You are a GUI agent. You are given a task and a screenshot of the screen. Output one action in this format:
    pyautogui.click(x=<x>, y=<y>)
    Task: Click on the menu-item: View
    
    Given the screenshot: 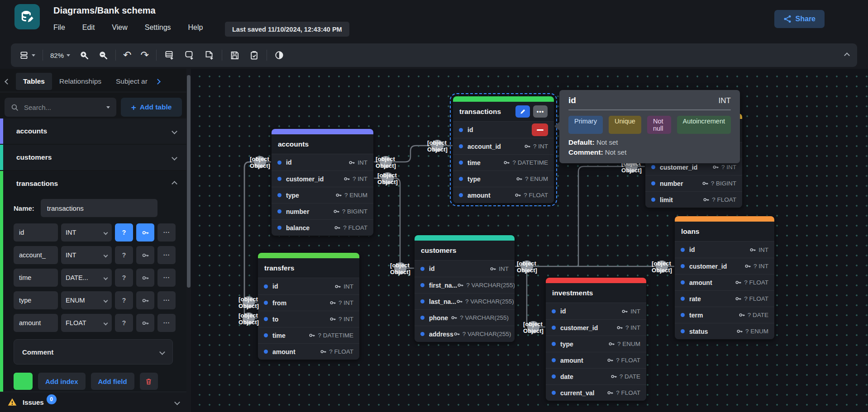 What is the action you would take?
    pyautogui.click(x=119, y=28)
    